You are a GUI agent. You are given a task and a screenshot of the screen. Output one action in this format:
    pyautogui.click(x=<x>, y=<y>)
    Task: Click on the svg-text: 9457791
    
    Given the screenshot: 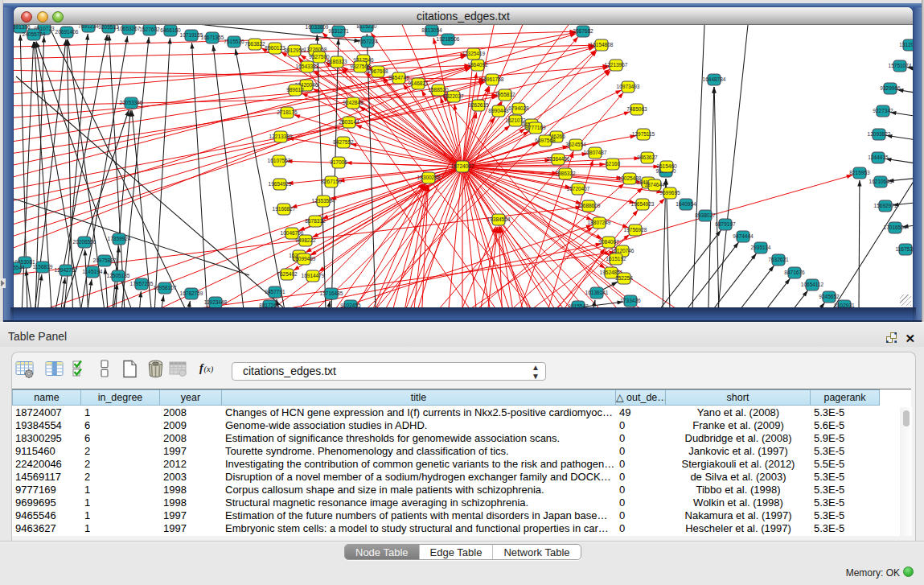 What is the action you would take?
    pyautogui.click(x=275, y=291)
    